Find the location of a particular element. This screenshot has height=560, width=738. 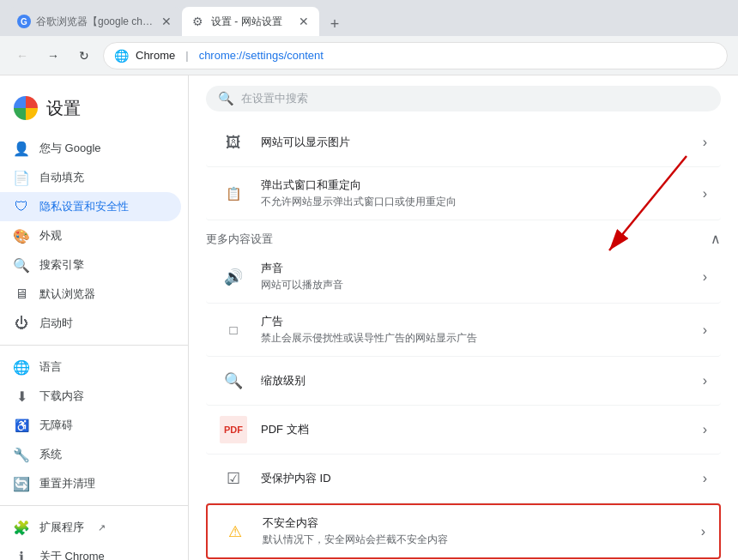

tab-bar: G 谷歌浏览器【google chrome】 ✕ ⚙ 设置 - 网站设置 ✕ + is located at coordinates (369, 18).